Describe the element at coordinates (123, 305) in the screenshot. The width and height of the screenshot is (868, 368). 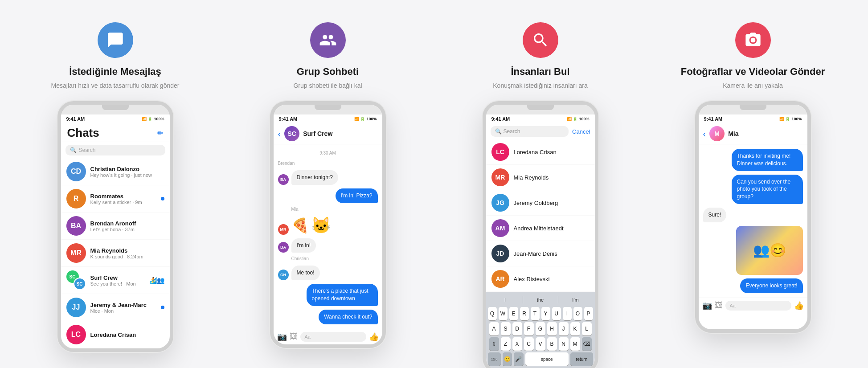
I see `chat-name: Jeremy & Jean-Marc` at that location.